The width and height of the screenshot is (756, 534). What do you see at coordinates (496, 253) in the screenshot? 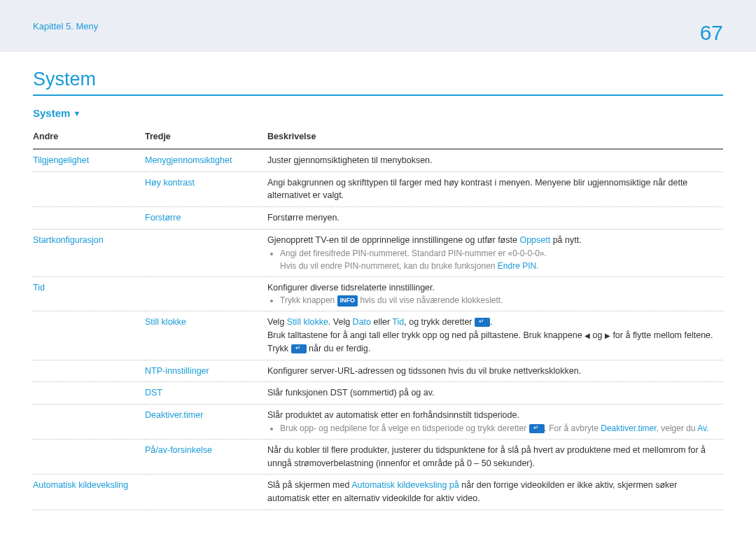
I see `desc-startkonfigurasjon: Gjenopprett TV-en til de opprinnelige in…` at bounding box center [496, 253].